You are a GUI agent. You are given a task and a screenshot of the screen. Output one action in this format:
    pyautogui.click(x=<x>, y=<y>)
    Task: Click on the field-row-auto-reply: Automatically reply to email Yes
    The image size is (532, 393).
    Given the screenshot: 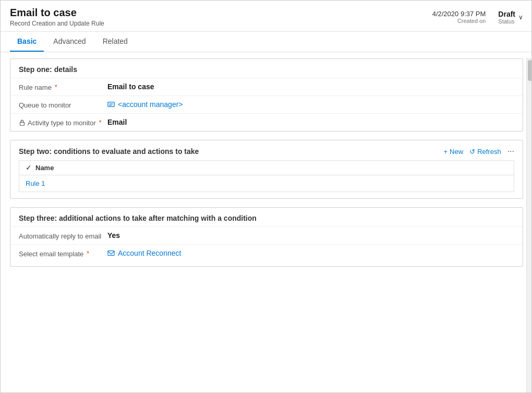 What is the action you would take?
    pyautogui.click(x=267, y=235)
    